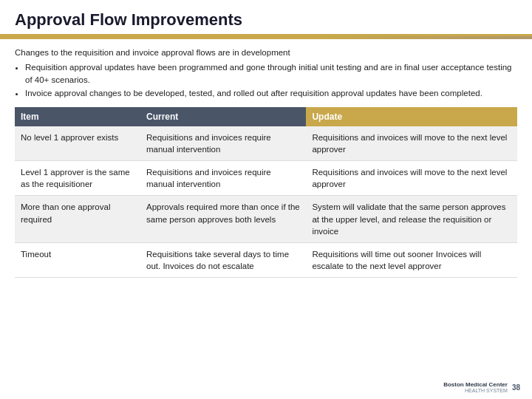 The height and width of the screenshot is (399, 532). I want to click on row3-item: More than one approval required, so click(78, 219).